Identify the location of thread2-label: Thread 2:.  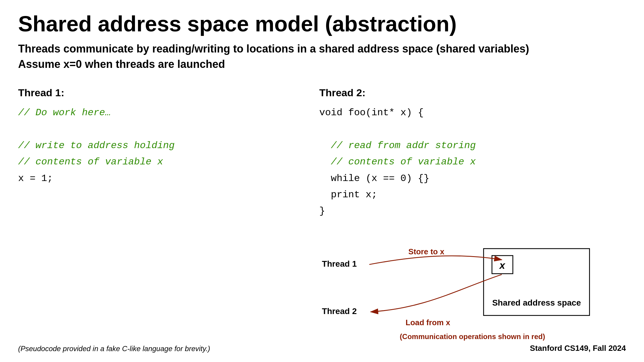
(473, 93).